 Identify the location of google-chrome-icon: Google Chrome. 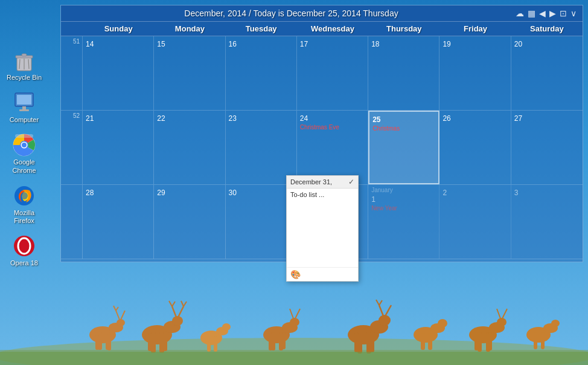
(24, 153).